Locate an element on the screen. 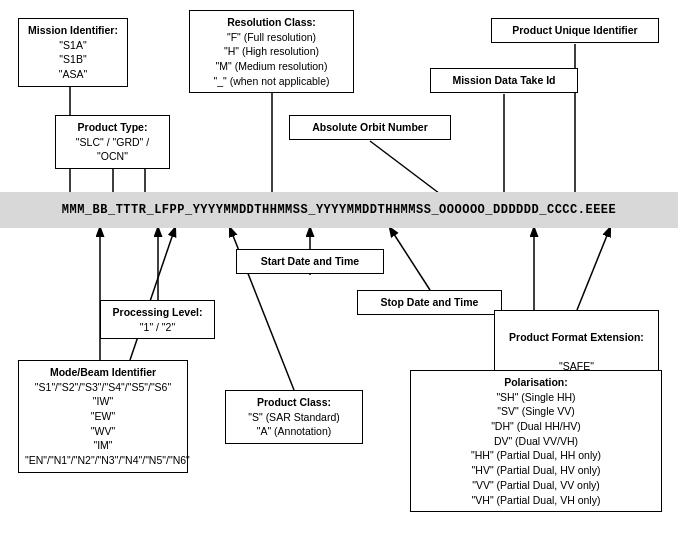 This screenshot has width=678, height=536. stop-date-label: Stop Date and Time is located at coordinates (430, 302).